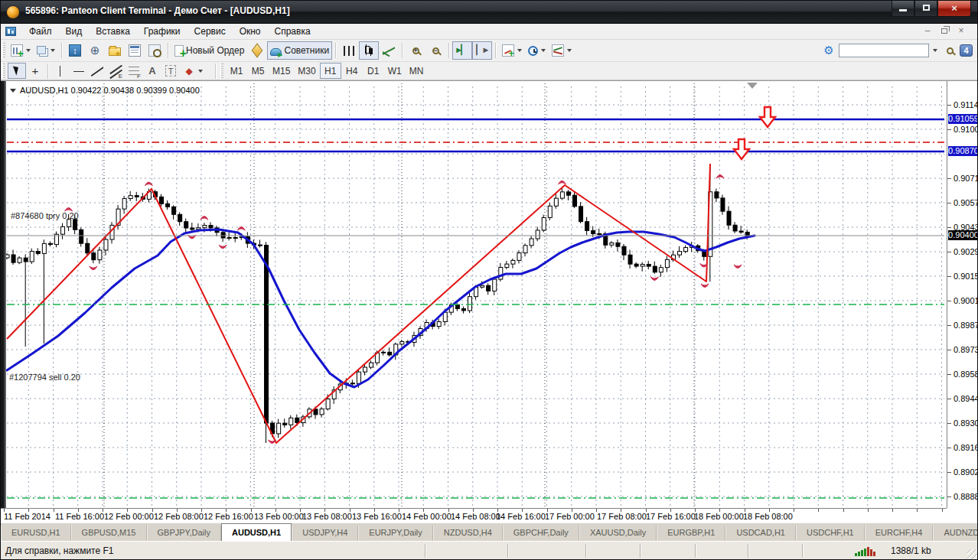  Describe the element at coordinates (193, 70) in the screenshot. I see `arrows-tool-button` at that location.